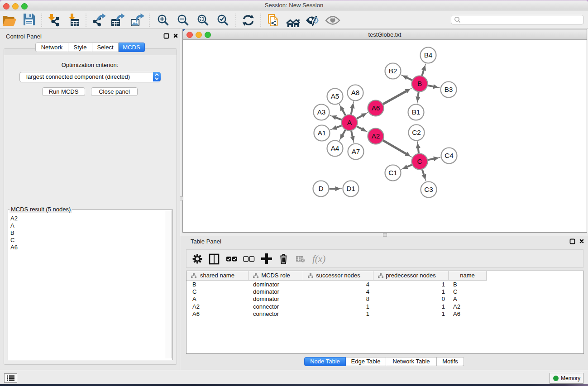  What do you see at coordinates (376, 136) in the screenshot?
I see `svg-text: A2` at bounding box center [376, 136].